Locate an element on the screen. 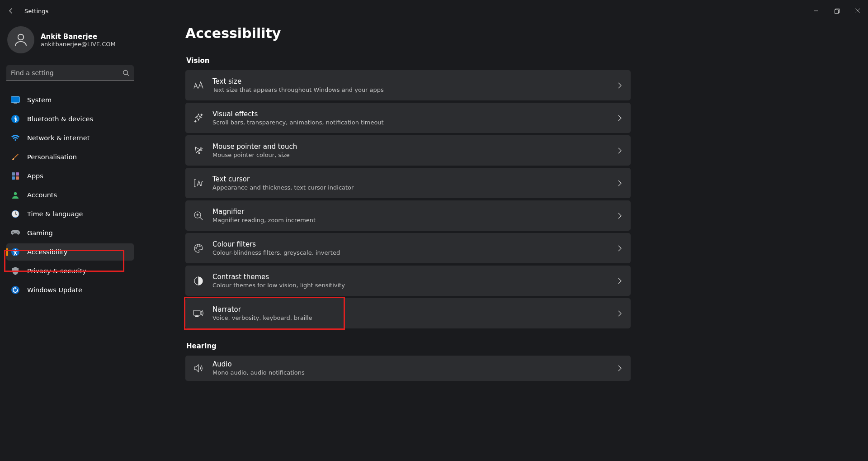 This screenshot has width=868, height=461. card-subtitle: Colour themes for low vision, light sens… is located at coordinates (415, 285).